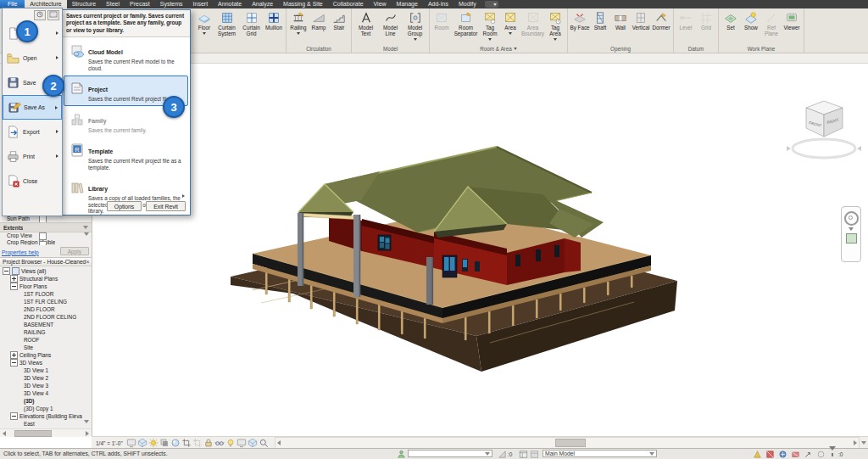  Describe the element at coordinates (686, 20) in the screenshot. I see `level-button: Level` at that location.